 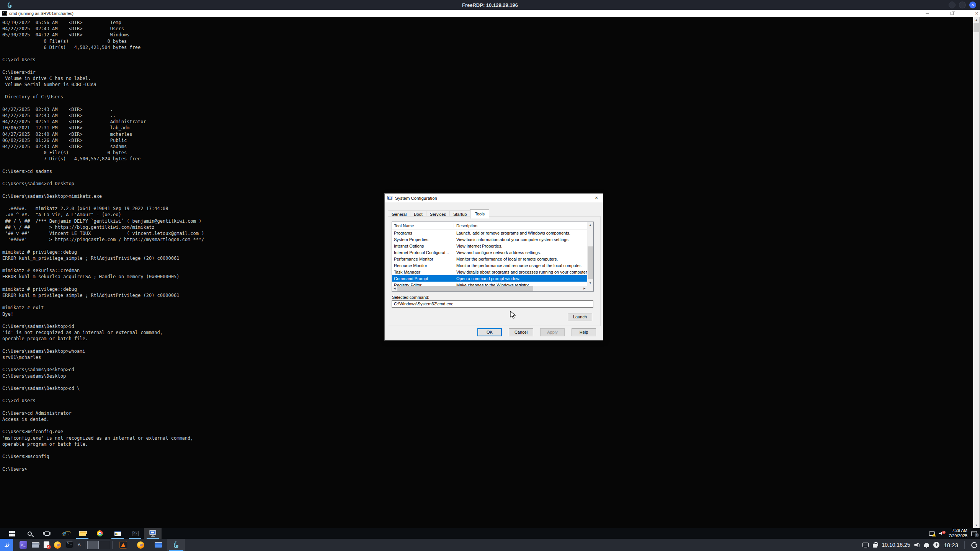 What do you see at coordinates (580, 317) in the screenshot?
I see `launch-button: Launch` at bounding box center [580, 317].